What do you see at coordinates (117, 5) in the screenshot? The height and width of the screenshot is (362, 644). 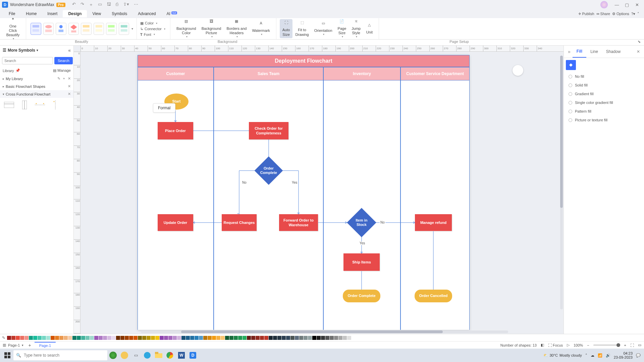 I see `print-icon: ⎙` at bounding box center [117, 5].